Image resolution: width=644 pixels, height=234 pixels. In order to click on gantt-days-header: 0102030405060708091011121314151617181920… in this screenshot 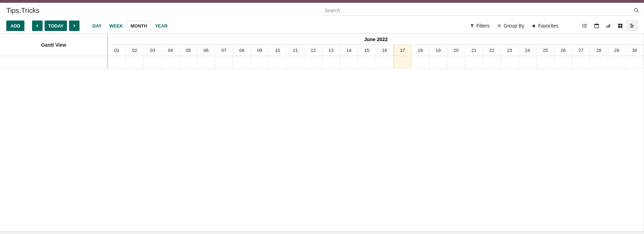, I will do `click(376, 50)`.